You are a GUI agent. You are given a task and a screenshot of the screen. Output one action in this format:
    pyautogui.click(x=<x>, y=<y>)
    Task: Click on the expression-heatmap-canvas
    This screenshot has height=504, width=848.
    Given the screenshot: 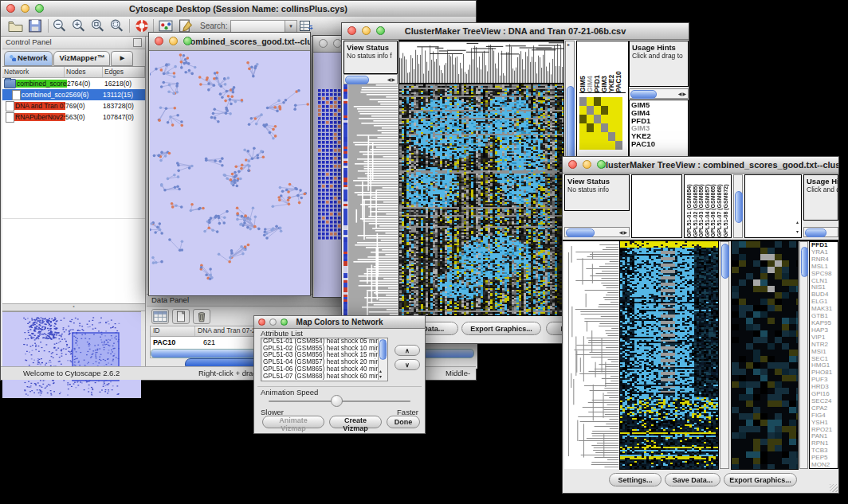 What is the action you would take?
    pyautogui.click(x=481, y=200)
    